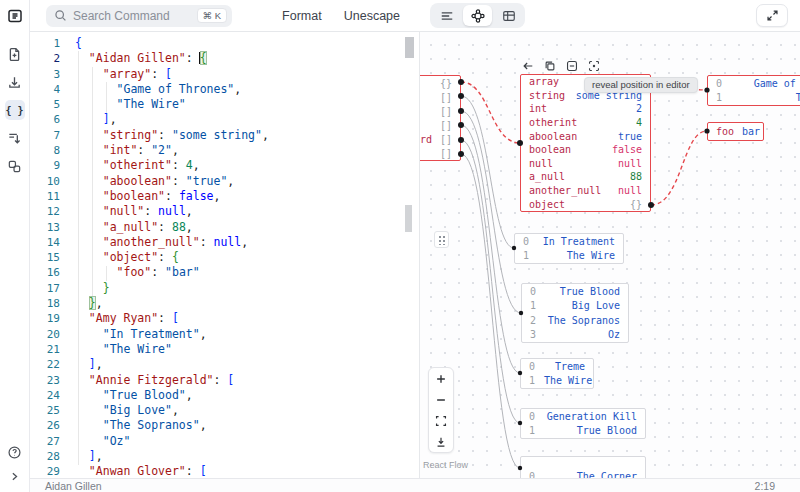 The height and width of the screenshot is (492, 800). What do you see at coordinates (45, 258) in the screenshot?
I see `line-number: 15` at bounding box center [45, 258].